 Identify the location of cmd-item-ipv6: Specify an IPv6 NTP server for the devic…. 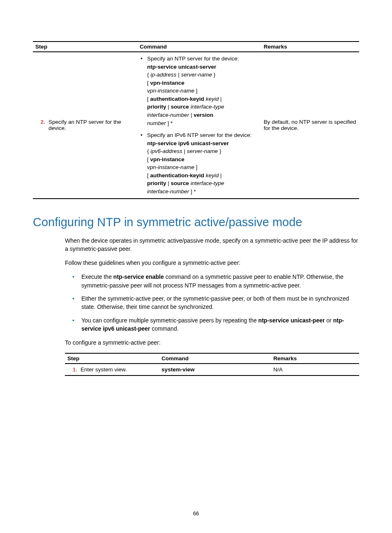
(199, 164).